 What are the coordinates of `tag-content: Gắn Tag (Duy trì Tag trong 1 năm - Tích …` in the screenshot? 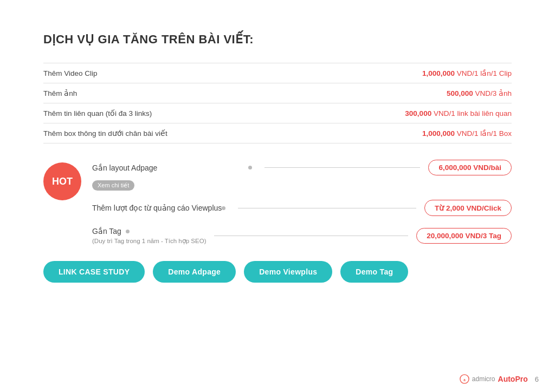 It's located at (302, 236).